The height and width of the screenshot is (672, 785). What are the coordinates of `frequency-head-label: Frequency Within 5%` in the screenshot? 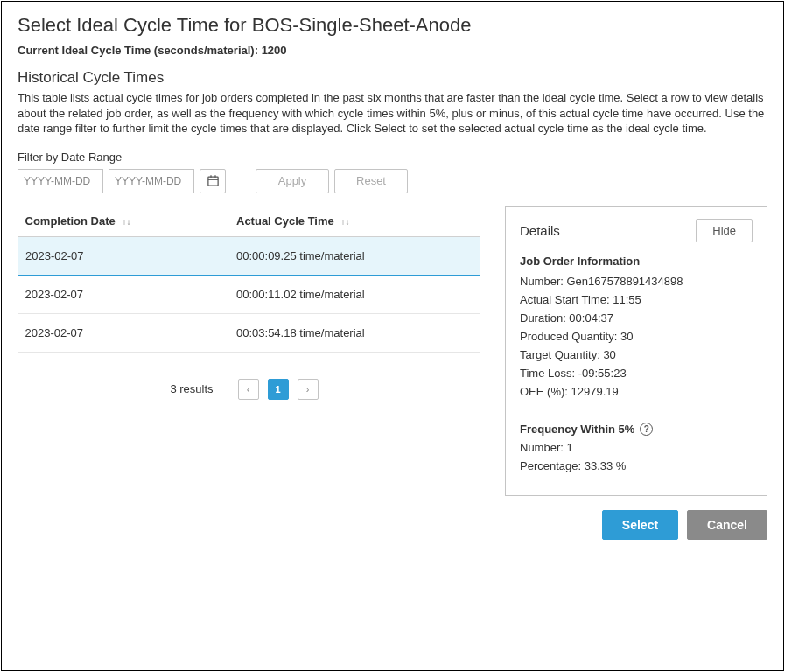 It's located at (578, 429).